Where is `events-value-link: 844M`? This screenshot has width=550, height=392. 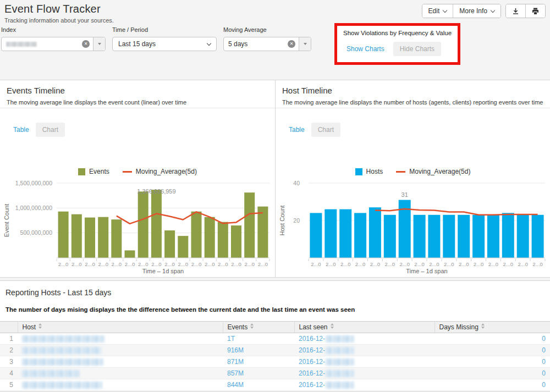 events-value-link: 844M is located at coordinates (235, 385).